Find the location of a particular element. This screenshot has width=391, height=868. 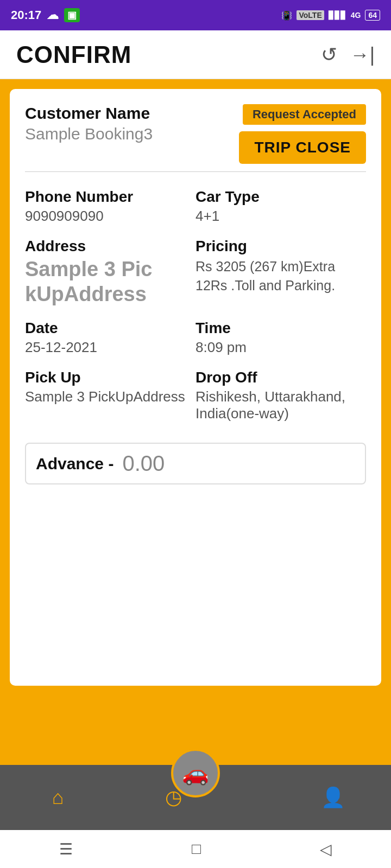

header: CONFIRM ↺ →| is located at coordinates (195, 55).